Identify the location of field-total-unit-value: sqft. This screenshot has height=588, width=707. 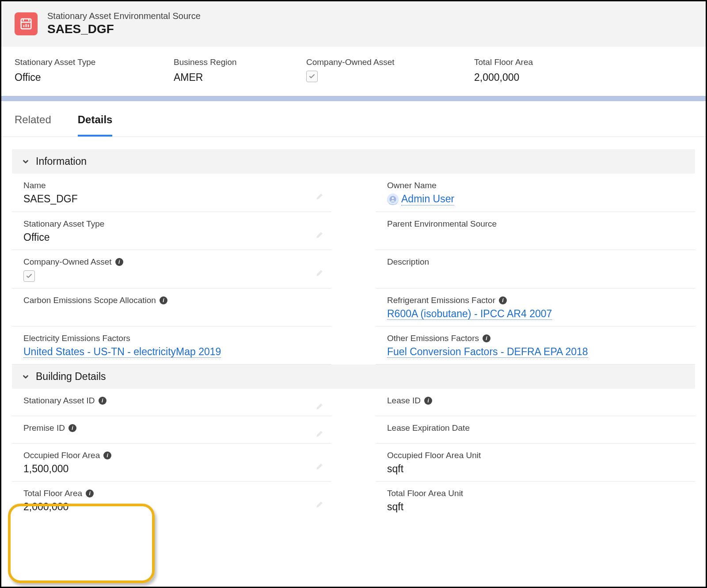
(539, 507).